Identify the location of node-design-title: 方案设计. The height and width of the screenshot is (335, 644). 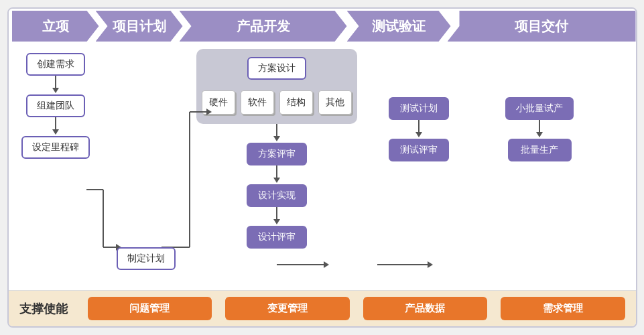
(277, 68).